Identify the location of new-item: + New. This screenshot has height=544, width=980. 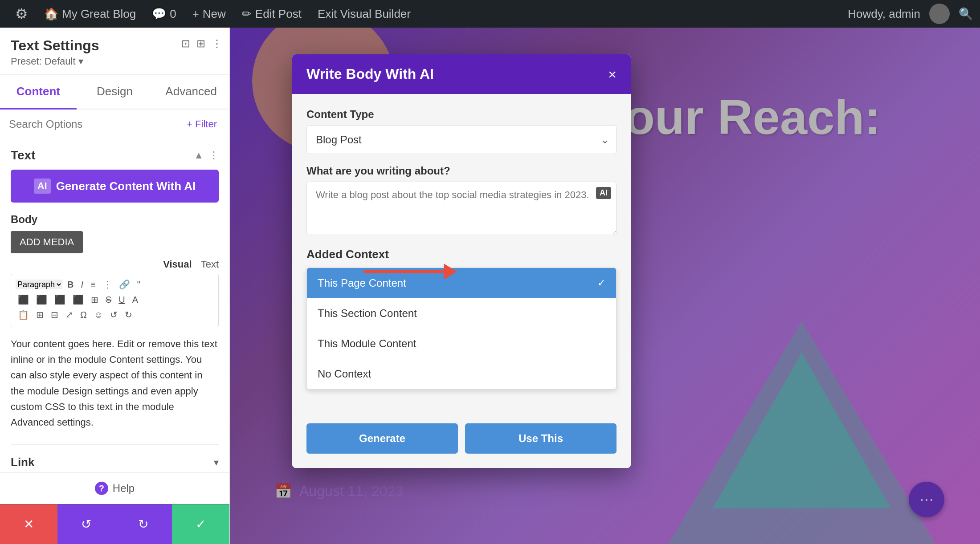
(209, 14).